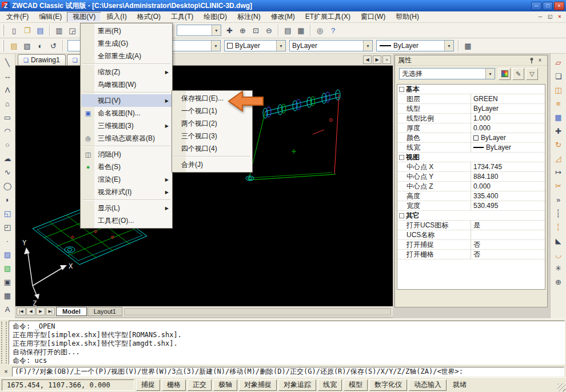  Describe the element at coordinates (126, 101) in the screenshot. I see `menu-viewports: 视口(V)` at that location.